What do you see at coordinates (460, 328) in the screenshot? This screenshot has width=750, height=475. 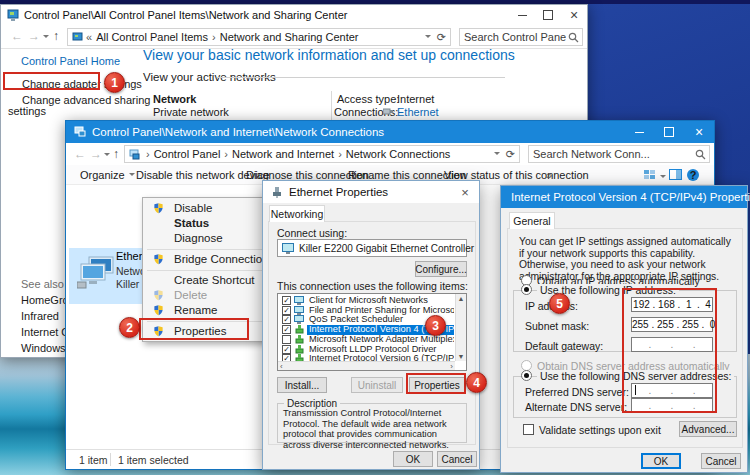 I see `vertical-scrollbar: ▲ ▼` at bounding box center [460, 328].